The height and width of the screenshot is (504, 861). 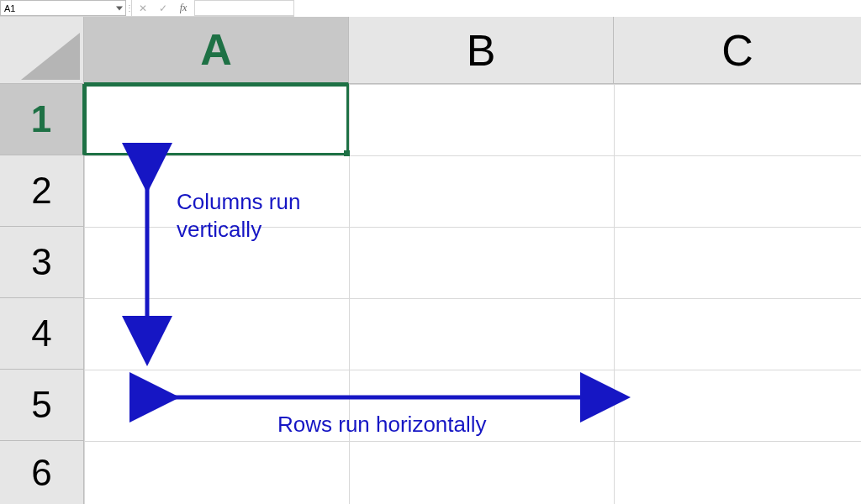 What do you see at coordinates (245, 8) in the screenshot?
I see `formula-input` at bounding box center [245, 8].